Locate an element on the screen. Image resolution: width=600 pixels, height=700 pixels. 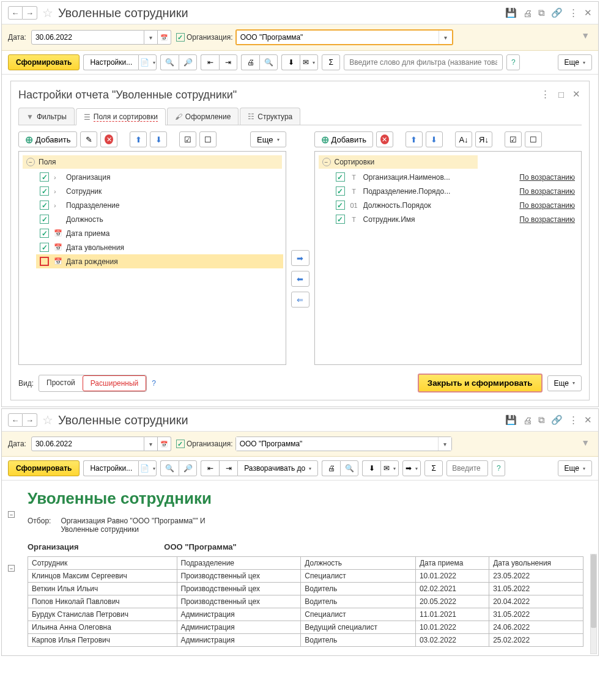
find-prev-button: 🔎 is located at coordinates (188, 468).